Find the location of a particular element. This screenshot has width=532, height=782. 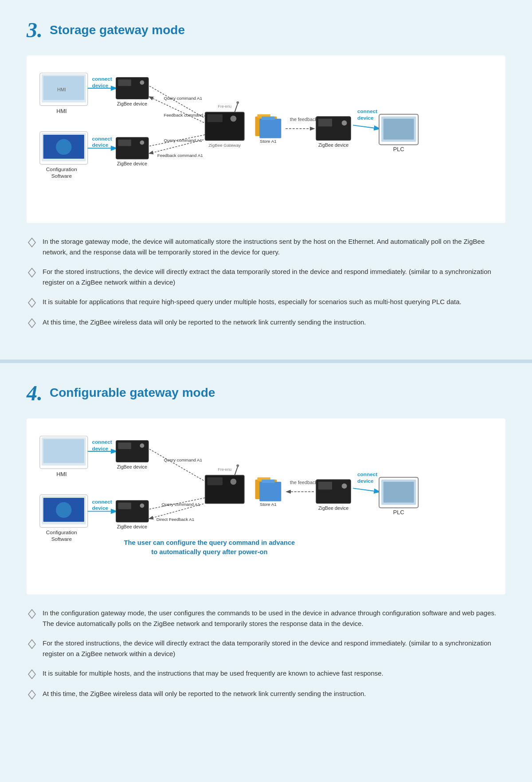

svg-text: Direct Feedback A1 is located at coordinates (176, 520).